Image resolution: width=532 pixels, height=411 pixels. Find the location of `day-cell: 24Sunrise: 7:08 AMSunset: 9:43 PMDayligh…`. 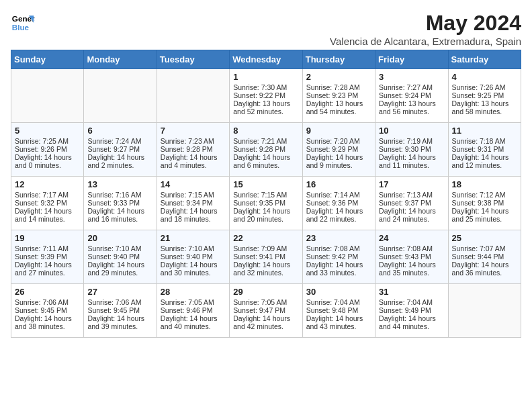

day-cell: 24Sunrise: 7:08 AMSunset: 9:43 PMDayligh… is located at coordinates (412, 257).